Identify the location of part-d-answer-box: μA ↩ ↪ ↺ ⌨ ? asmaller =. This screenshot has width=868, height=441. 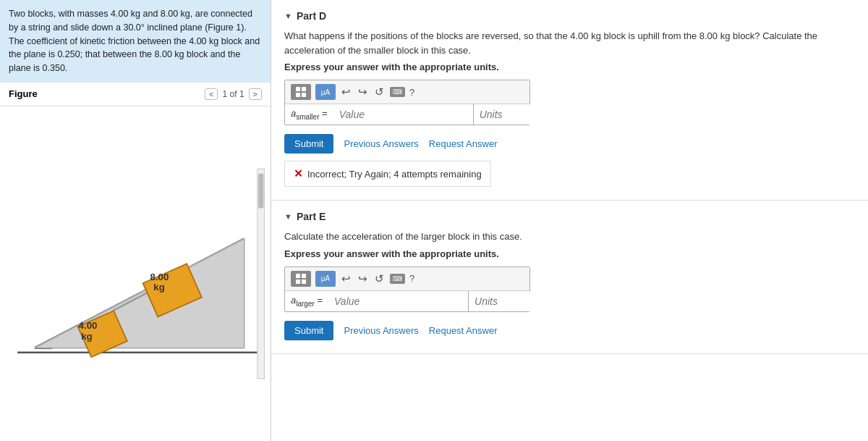
(407, 103).